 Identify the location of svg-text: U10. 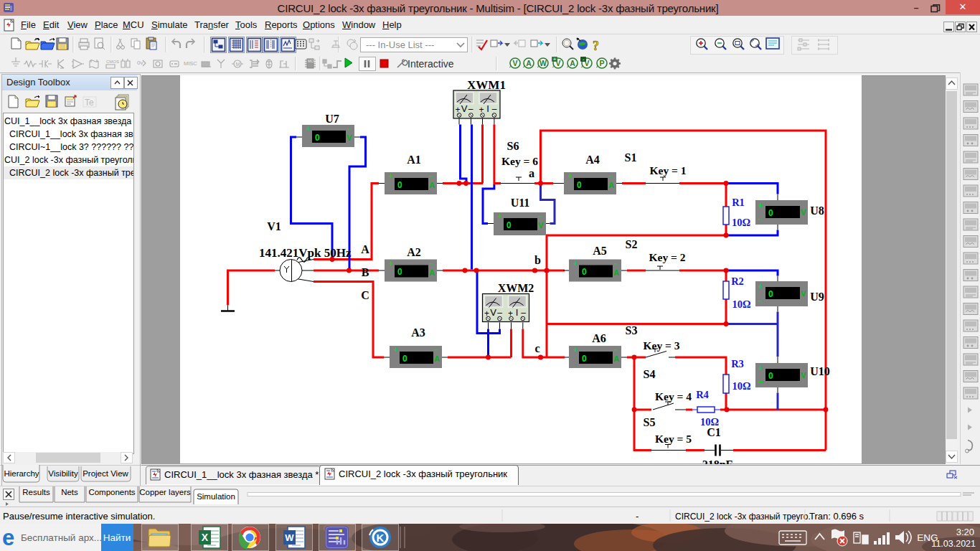
(820, 372).